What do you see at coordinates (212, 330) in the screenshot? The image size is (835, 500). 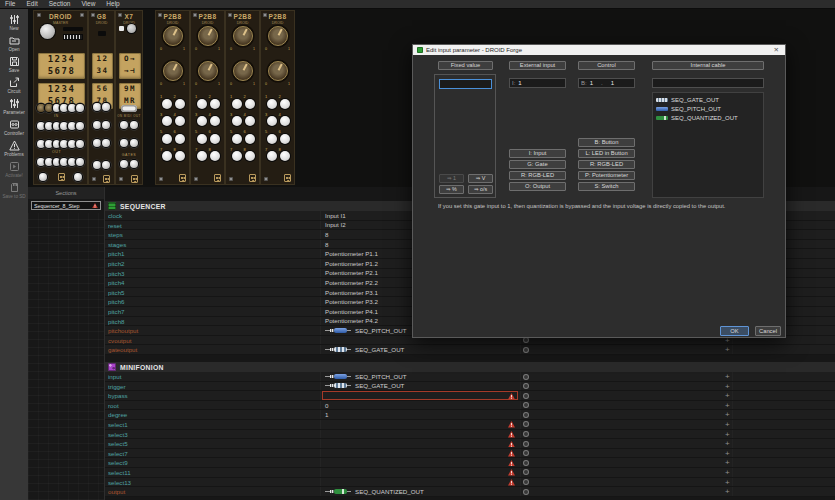 I see `parameter-name: pitchoutput` at bounding box center [212, 330].